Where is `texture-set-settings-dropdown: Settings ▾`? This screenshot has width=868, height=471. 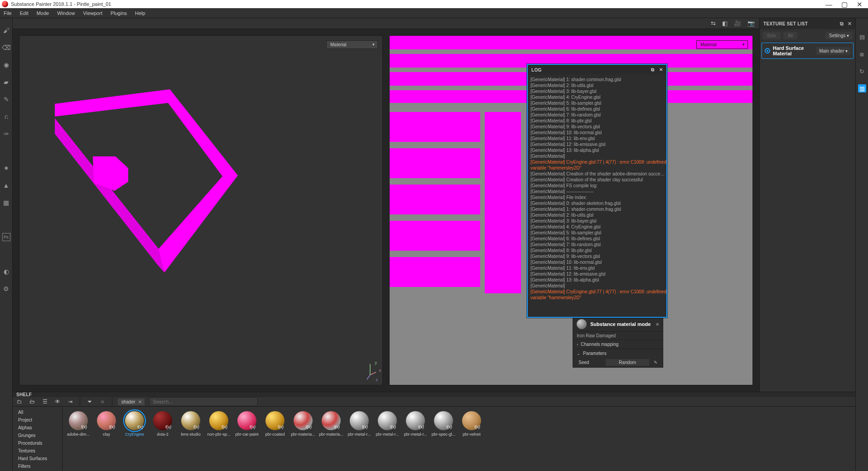
texture-set-settings-dropdown: Settings ▾ is located at coordinates (839, 35).